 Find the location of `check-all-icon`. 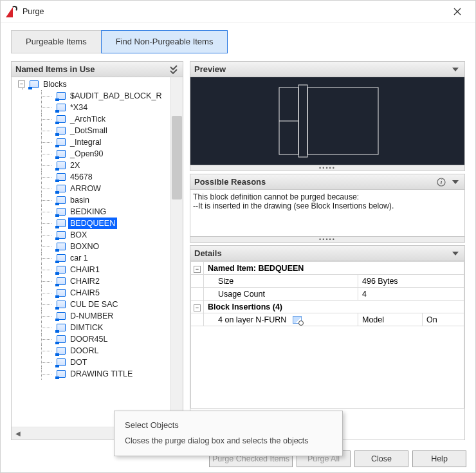

check-all-icon is located at coordinates (174, 70).